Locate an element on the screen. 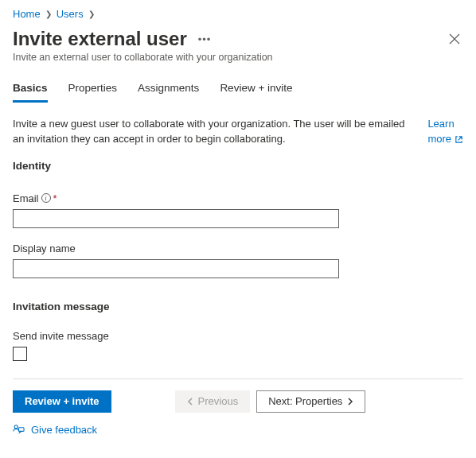  tab-properties: Properties is located at coordinates (93, 92).